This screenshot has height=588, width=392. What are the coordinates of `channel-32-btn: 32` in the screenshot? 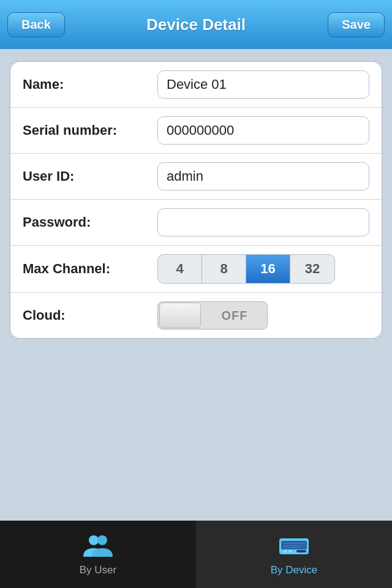 It's located at (312, 269).